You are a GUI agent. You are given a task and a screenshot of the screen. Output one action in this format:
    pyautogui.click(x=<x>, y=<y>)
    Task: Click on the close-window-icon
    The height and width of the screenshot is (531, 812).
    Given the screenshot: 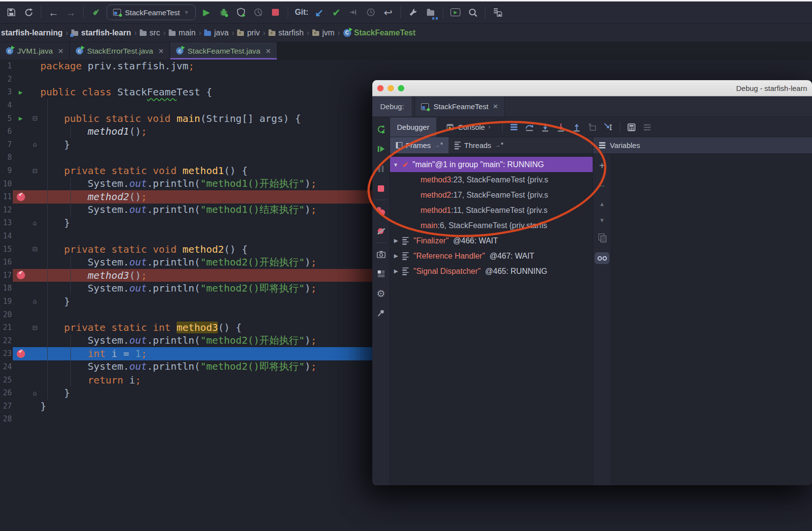 What is the action you would take?
    pyautogui.click(x=381, y=88)
    